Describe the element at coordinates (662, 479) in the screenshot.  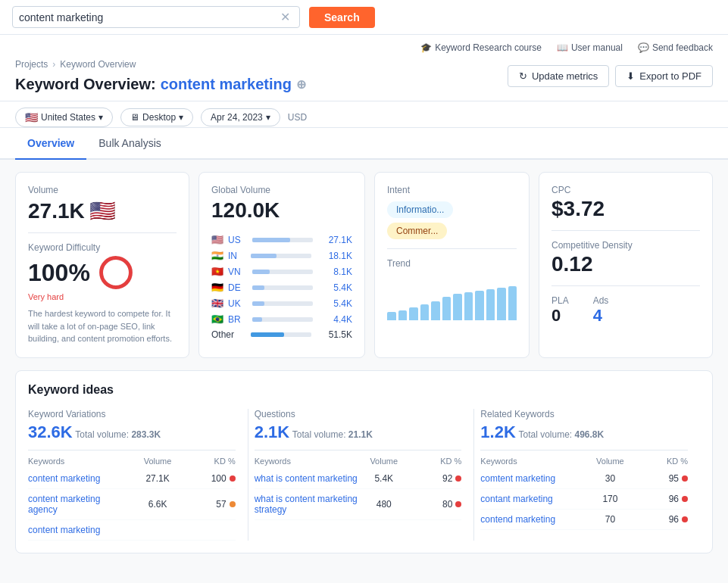
I see `keyword-kd: 95` at that location.